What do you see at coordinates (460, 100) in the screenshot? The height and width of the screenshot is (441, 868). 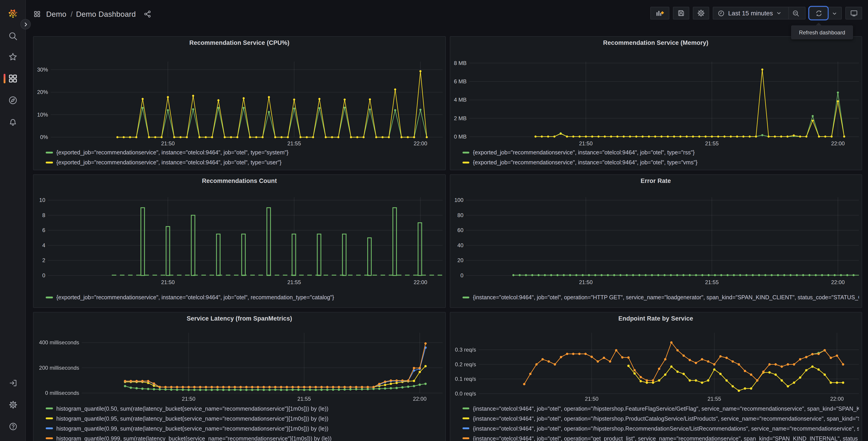 I see `svg-text: 4 MB` at bounding box center [460, 100].